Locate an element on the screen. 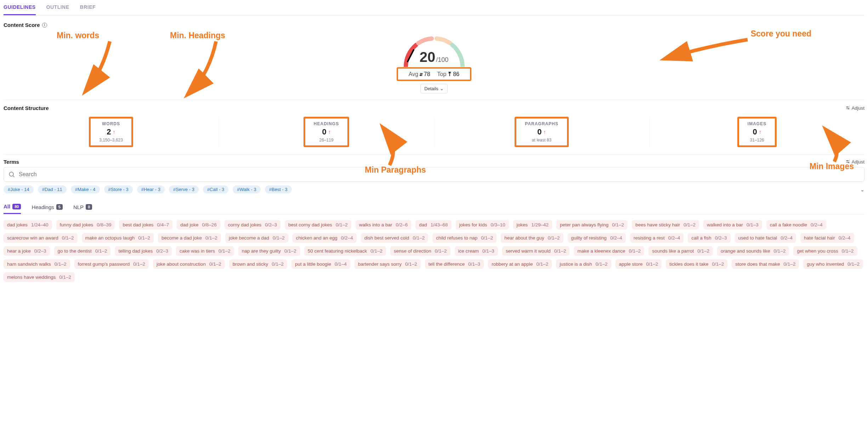  term-chip: walked into a bar0/1–3 is located at coordinates (733, 225).